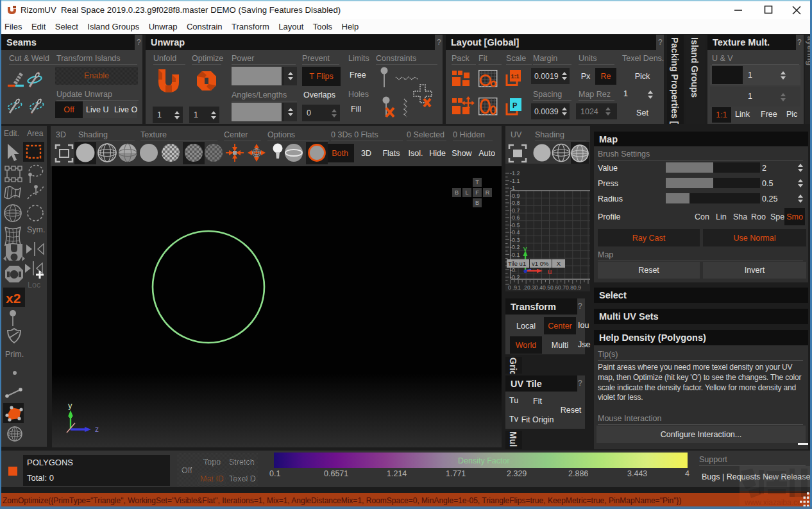 Image resolution: width=812 pixels, height=509 pixels. Describe the element at coordinates (534, 288) in the screenshot. I see `svg-text: .30` at that location.